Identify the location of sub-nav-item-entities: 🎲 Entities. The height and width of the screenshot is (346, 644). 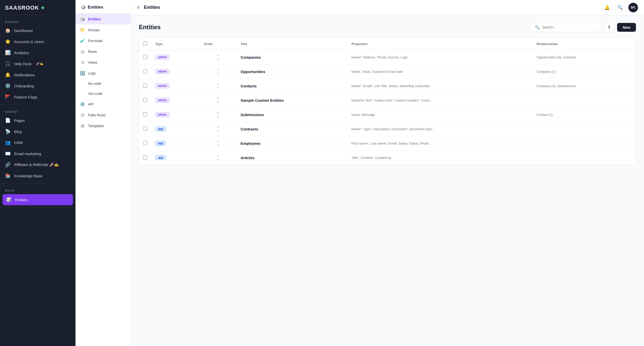
(103, 19).